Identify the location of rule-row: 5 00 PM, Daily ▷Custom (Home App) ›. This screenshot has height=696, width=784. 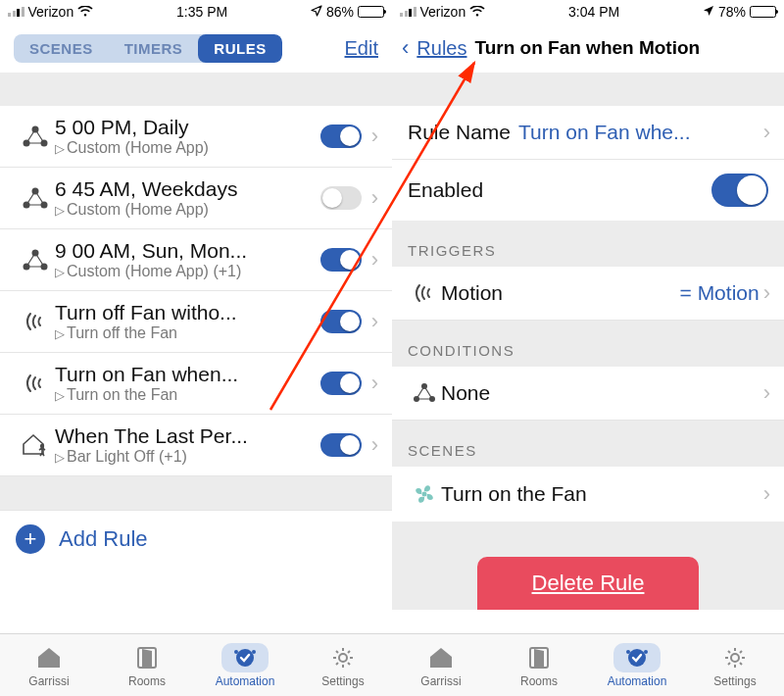
(196, 137).